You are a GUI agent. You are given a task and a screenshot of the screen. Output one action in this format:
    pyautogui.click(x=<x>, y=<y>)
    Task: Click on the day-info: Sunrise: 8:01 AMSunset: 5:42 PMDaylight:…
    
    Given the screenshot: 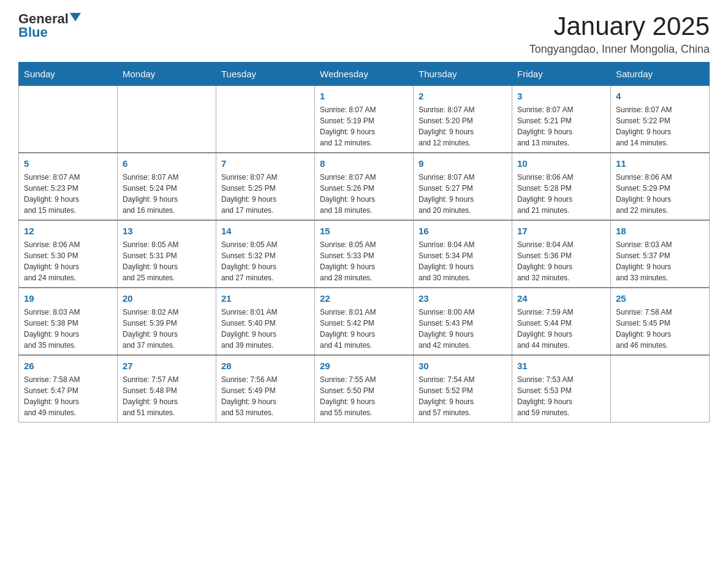 What is the action you would take?
    pyautogui.click(x=364, y=329)
    